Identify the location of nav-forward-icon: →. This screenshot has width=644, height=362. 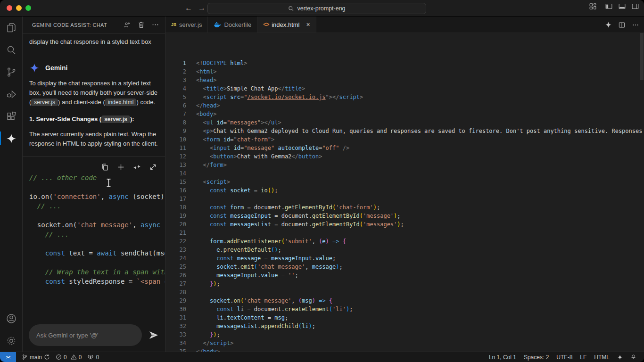
(202, 8).